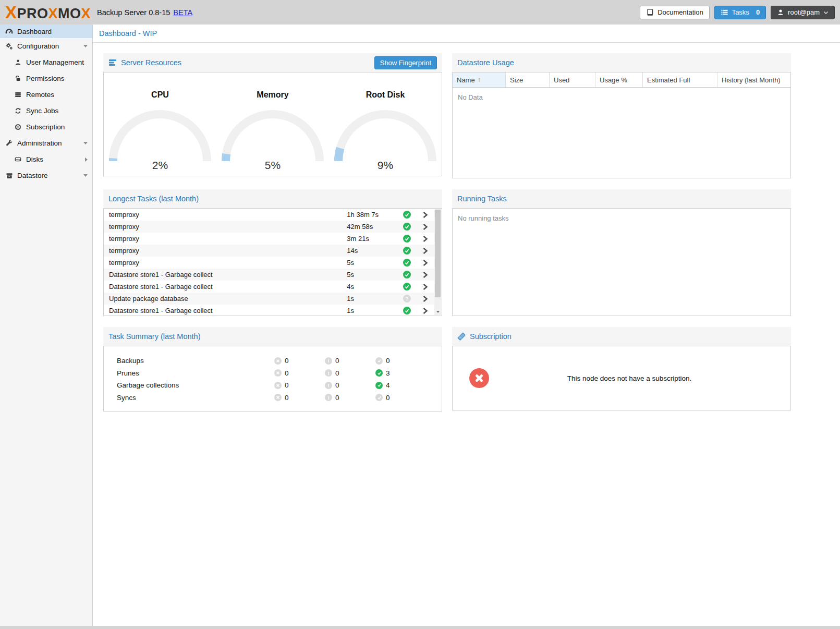 The image size is (840, 629). I want to click on task-row: Update package database 1s ?, so click(269, 298).